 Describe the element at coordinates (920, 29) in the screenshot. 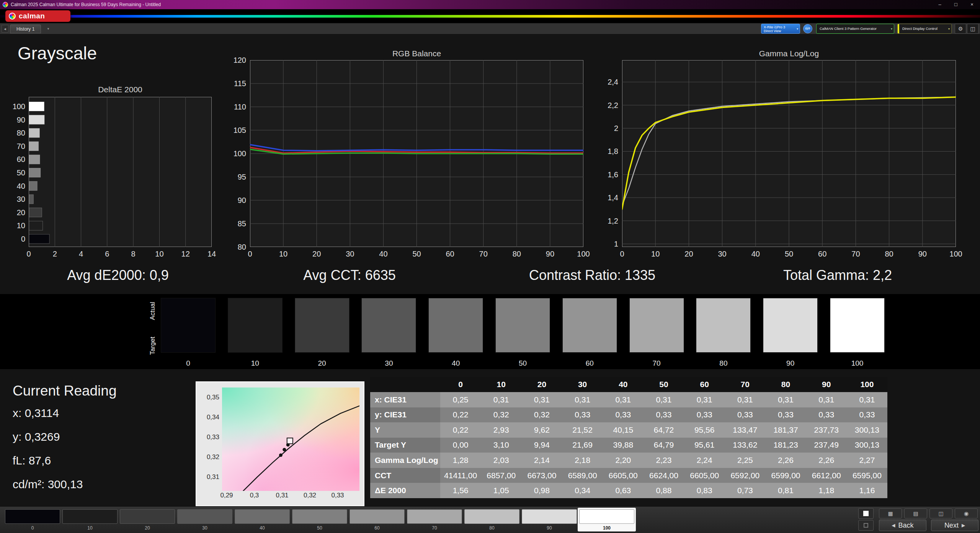

I see `display-control-label: Direct Display Control` at that location.